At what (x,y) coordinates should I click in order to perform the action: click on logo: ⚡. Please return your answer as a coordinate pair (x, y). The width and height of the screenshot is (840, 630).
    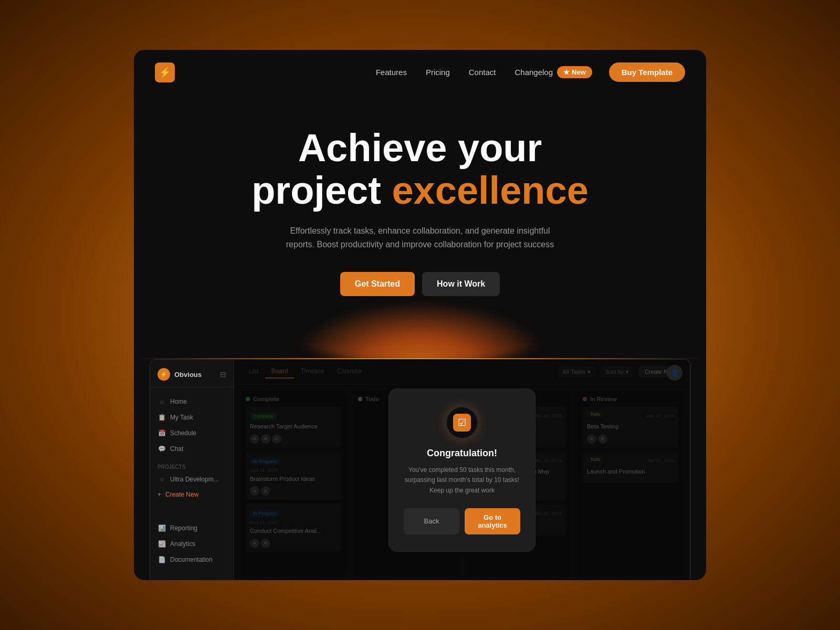
    Looking at the image, I should click on (165, 72).